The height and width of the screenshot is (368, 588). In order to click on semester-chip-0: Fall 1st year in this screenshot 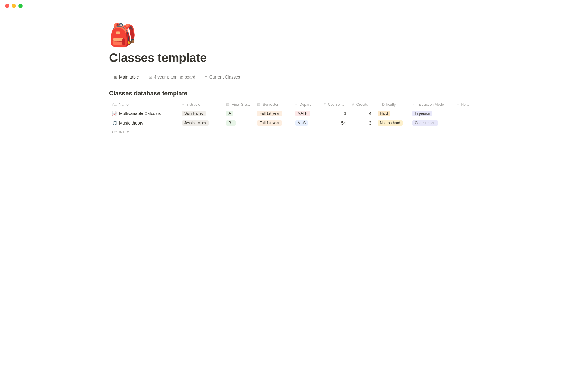, I will do `click(270, 113)`.